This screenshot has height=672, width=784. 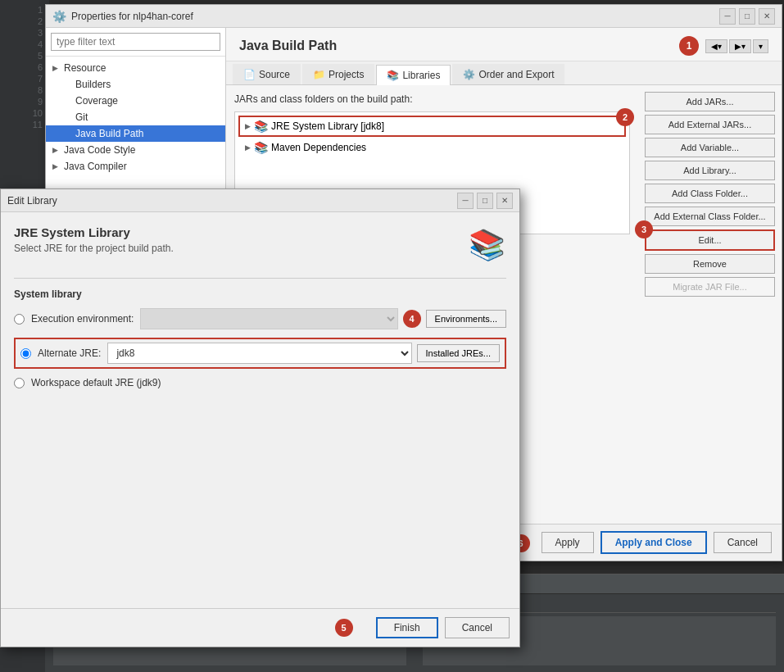 I want to click on edit-lib-close: ✕, so click(x=505, y=201).